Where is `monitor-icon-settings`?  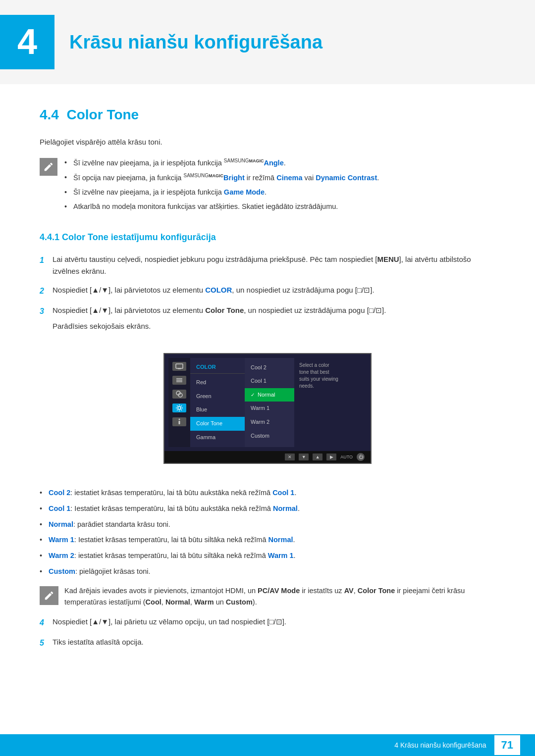 monitor-icon-settings is located at coordinates (179, 408).